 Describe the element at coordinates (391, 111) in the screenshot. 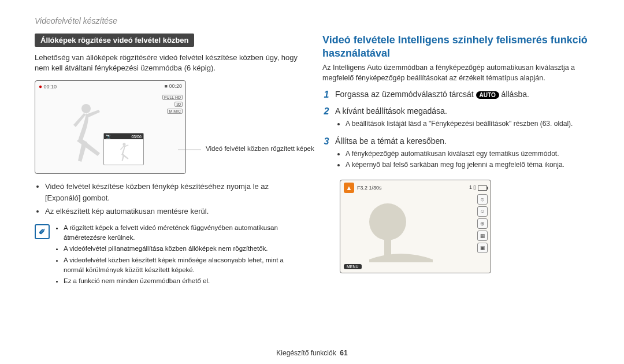

I see `step-2-text: A kívánt beállítások megadása.` at that location.